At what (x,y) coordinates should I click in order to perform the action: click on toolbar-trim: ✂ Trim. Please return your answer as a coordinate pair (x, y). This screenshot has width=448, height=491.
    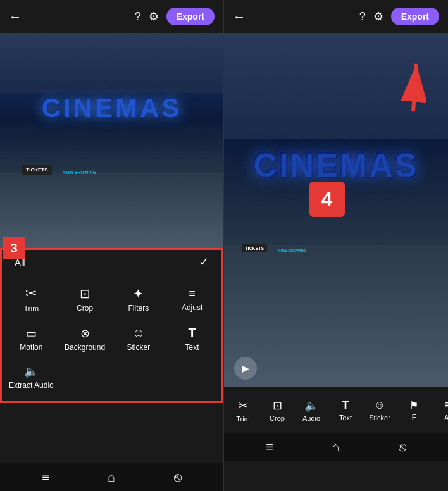
    Looking at the image, I should click on (243, 410).